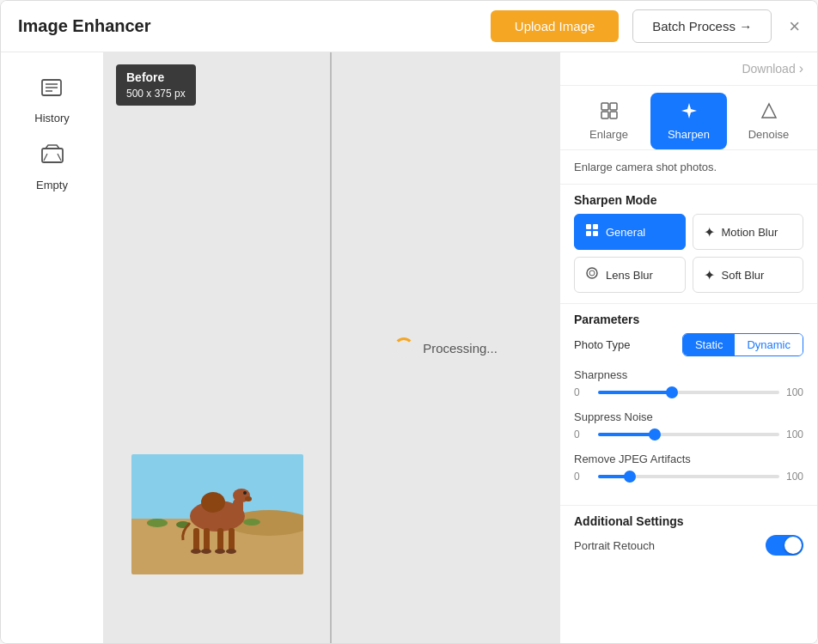  What do you see at coordinates (689, 536) in the screenshot?
I see `additional-settings-section: Additional Settings Portrait Retouch` at bounding box center [689, 536].